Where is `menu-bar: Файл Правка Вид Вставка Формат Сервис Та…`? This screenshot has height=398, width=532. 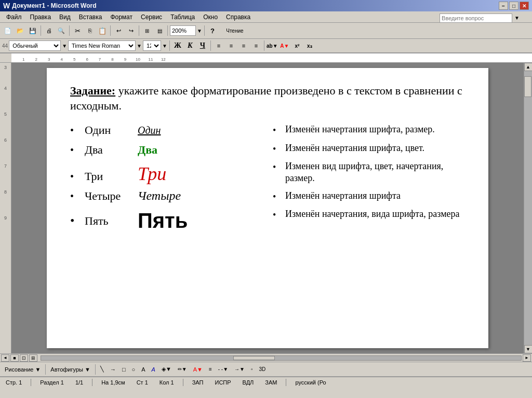
menu-bar: Файл Правка Вид Вставка Формат Сервис Та… is located at coordinates (266, 17).